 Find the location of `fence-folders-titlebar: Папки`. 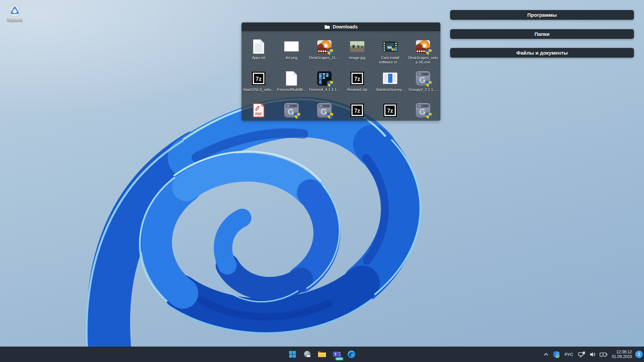

fence-folders-titlebar: Папки is located at coordinates (542, 34).